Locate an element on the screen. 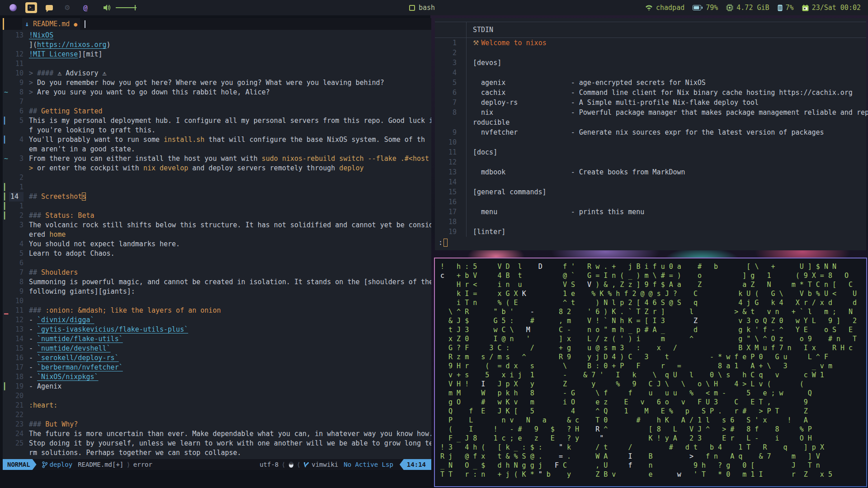  pager-line: 6 cachix - Command line client for Nix b… is located at coordinates (651, 93).